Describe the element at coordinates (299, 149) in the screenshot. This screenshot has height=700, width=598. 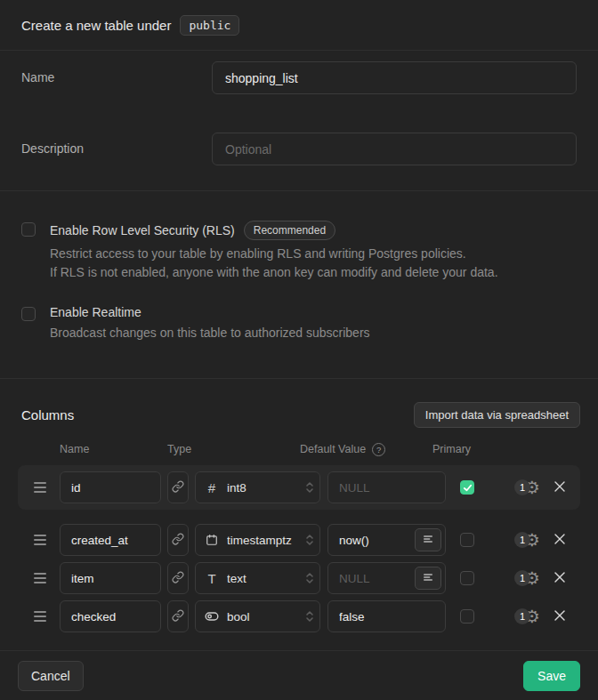
I see `description-row: Description` at that location.